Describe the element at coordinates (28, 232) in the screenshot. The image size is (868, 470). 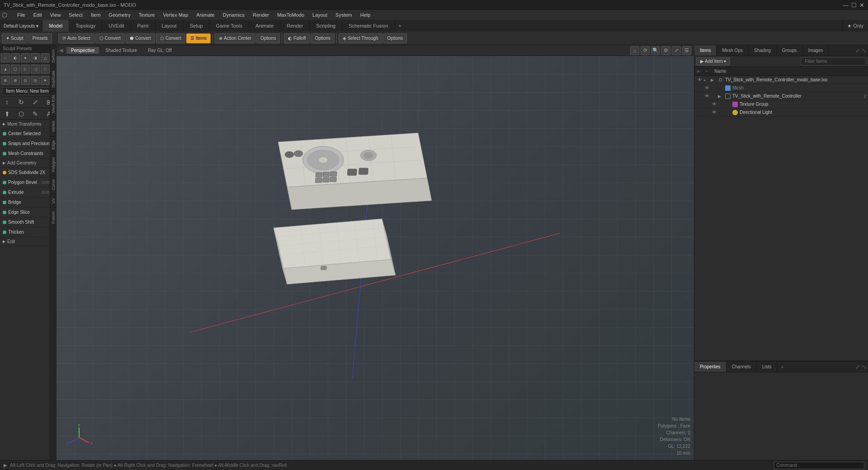
I see `thicken-btn: Thicken` at that location.